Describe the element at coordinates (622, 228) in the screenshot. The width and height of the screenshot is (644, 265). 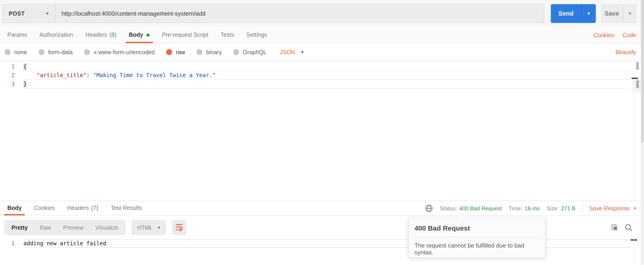
I see `response-icon-buttons` at that location.